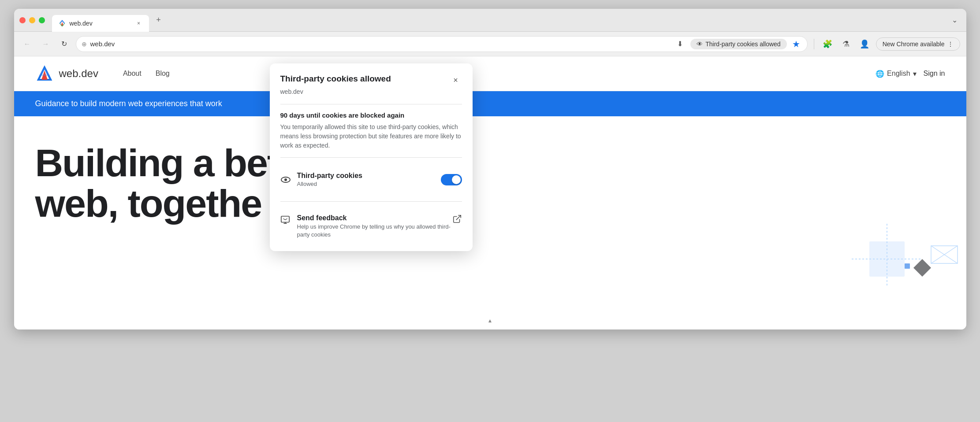 The height and width of the screenshot is (422, 980). I want to click on download-icon: ⬇, so click(680, 44).